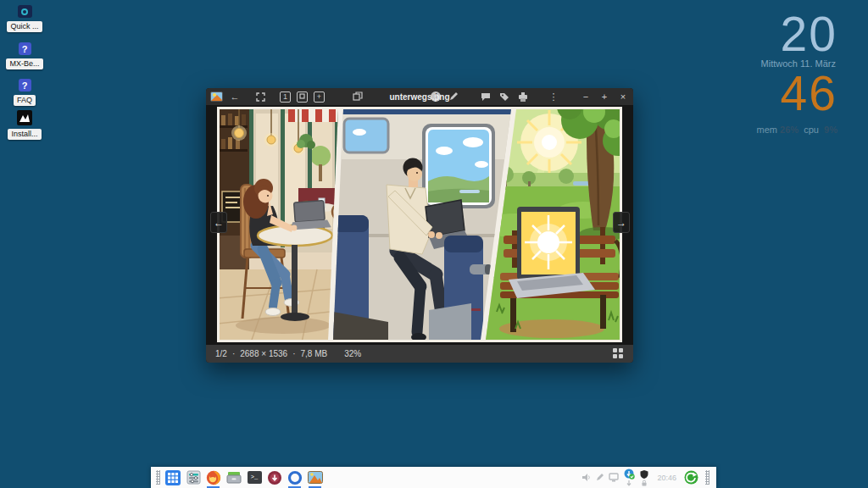 Image resolution: width=868 pixels, height=488 pixels. I want to click on mem-value: 26%, so click(789, 130).